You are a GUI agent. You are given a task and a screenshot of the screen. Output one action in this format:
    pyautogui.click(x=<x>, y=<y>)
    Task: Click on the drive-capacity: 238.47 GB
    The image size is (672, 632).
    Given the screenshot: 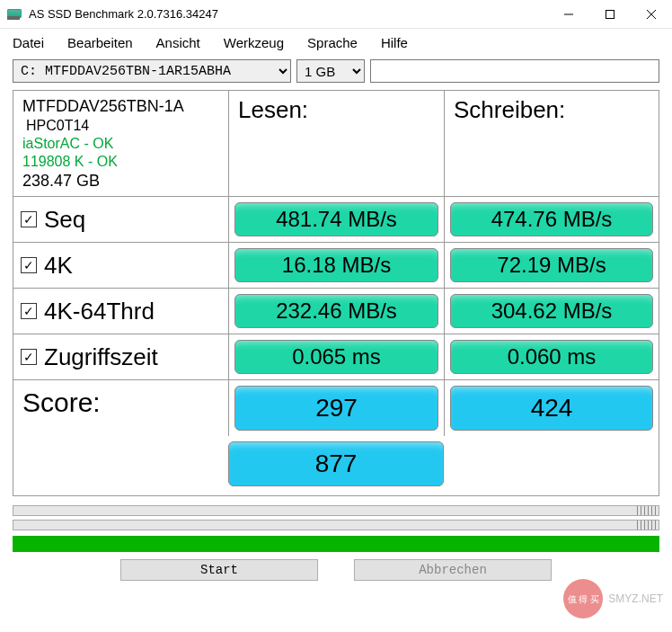 What is the action you would take?
    pyautogui.click(x=120, y=182)
    